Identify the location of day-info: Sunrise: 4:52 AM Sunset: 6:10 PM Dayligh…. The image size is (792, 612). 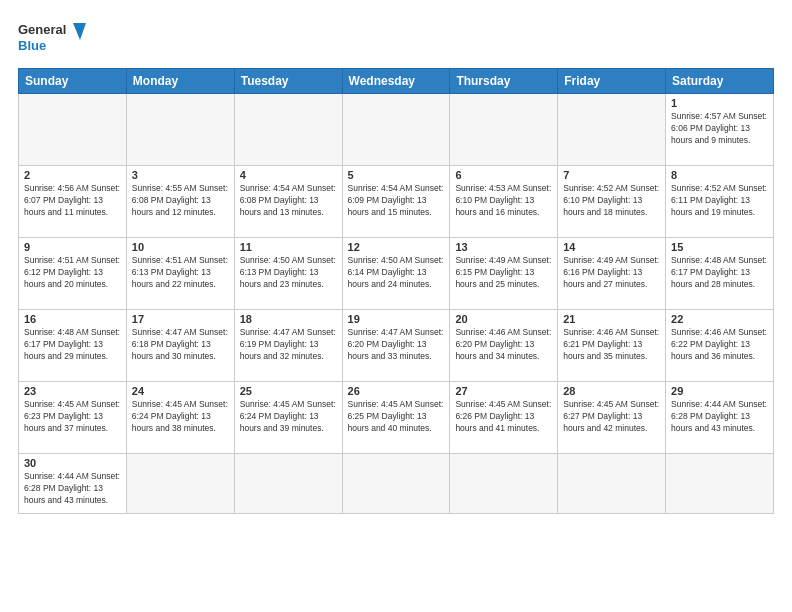
(612, 201).